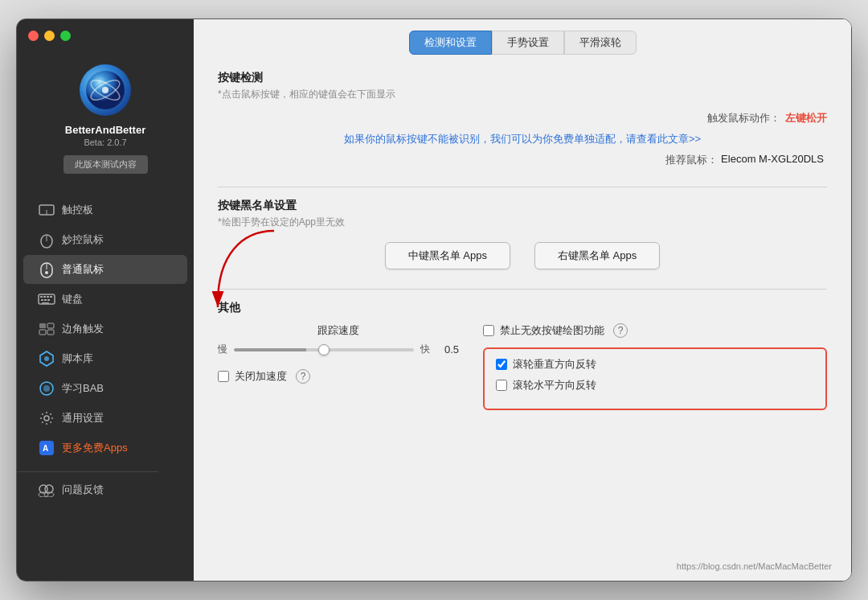  What do you see at coordinates (77, 359) in the screenshot?
I see `sidebar-label-scripts: 脚本库` at bounding box center [77, 359].